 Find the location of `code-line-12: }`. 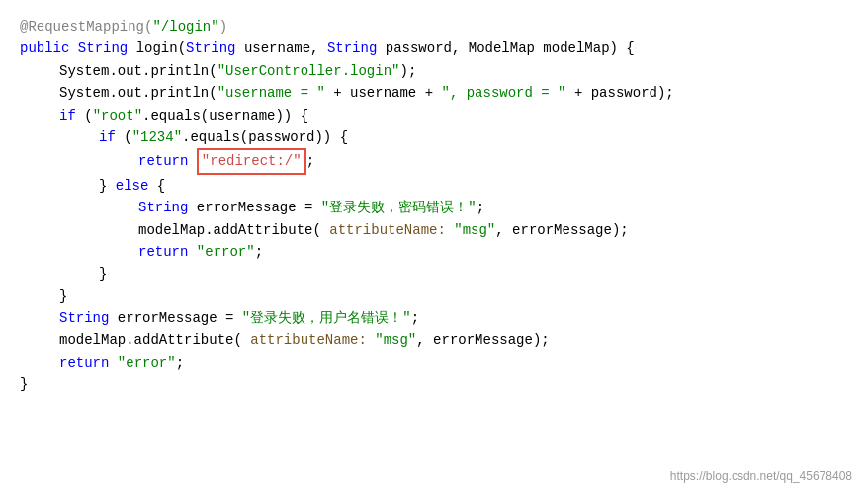

code-line-12: } is located at coordinates (434, 274).